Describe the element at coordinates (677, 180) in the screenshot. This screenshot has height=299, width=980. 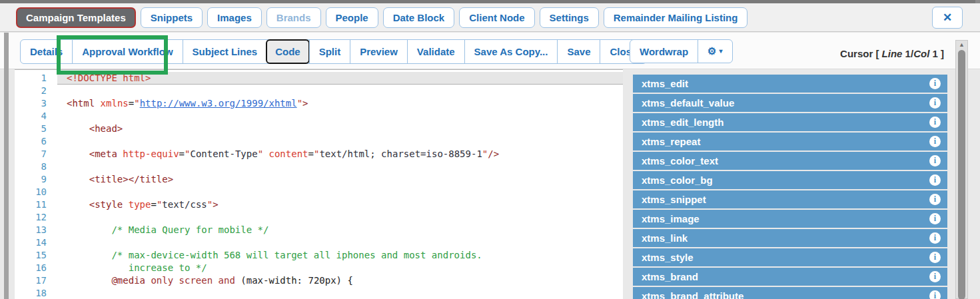
I see `token-label: xtms_color_bg` at that location.